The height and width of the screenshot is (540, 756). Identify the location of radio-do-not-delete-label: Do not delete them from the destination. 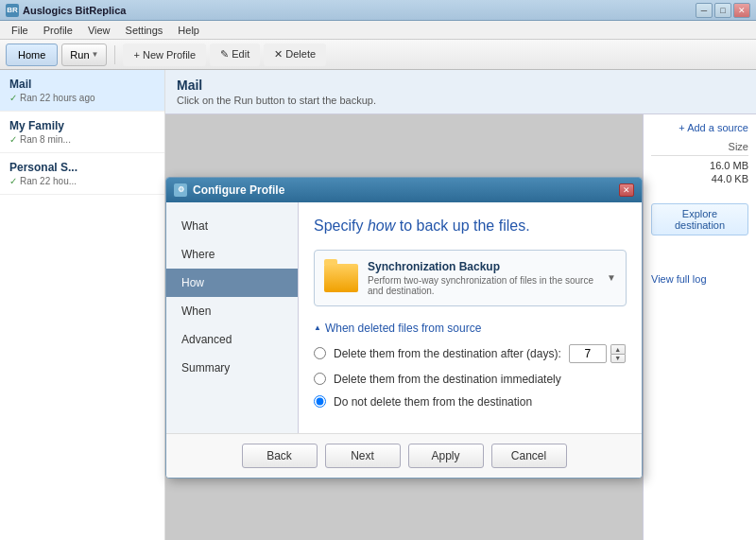
(433, 402).